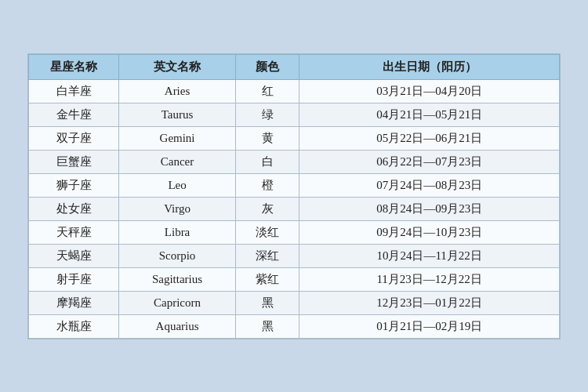 The image size is (588, 392). What do you see at coordinates (295, 67) in the screenshot?
I see `table-header-row: 星座名称 英文名称 颜色 出生日期（阳历）` at bounding box center [295, 67].